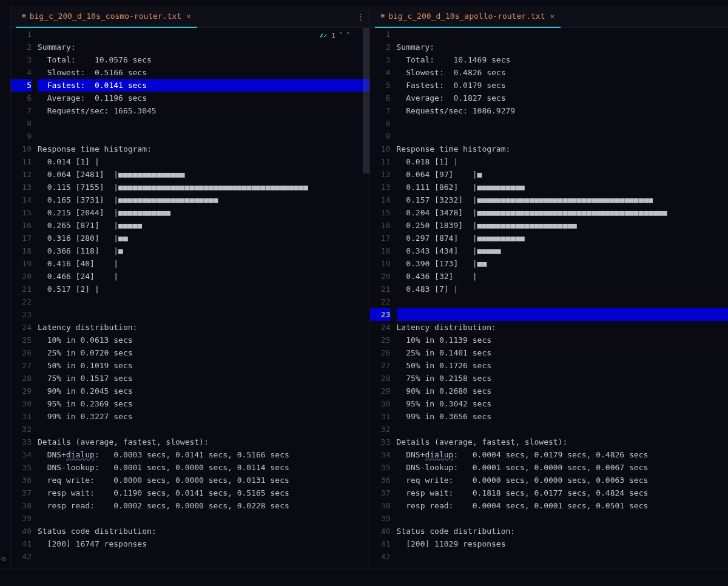 The width and height of the screenshot is (728, 586). Describe the element at coordinates (366, 298) in the screenshot. I see `left-scrollbar` at that location.